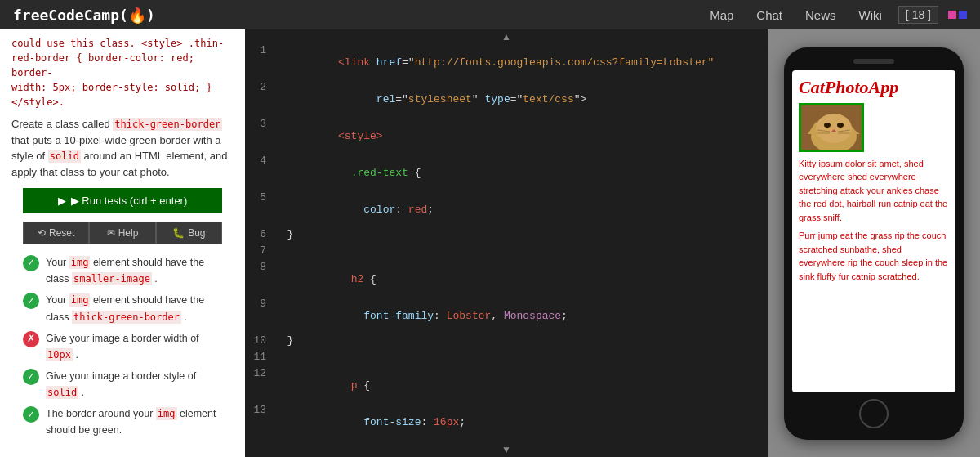 This screenshot has width=980, height=457. What do you see at coordinates (260, 422) in the screenshot?
I see `line-num-13: 13` at bounding box center [260, 422].